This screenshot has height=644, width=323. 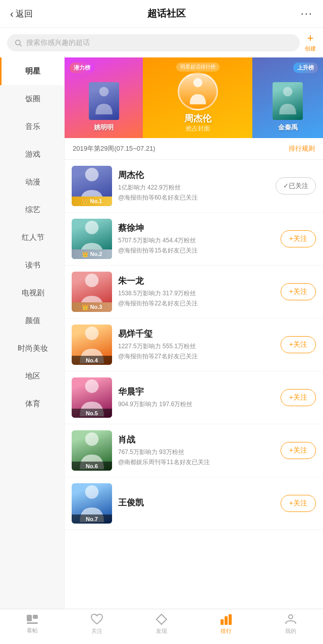 I want to click on create-label: 创建, so click(x=310, y=48).